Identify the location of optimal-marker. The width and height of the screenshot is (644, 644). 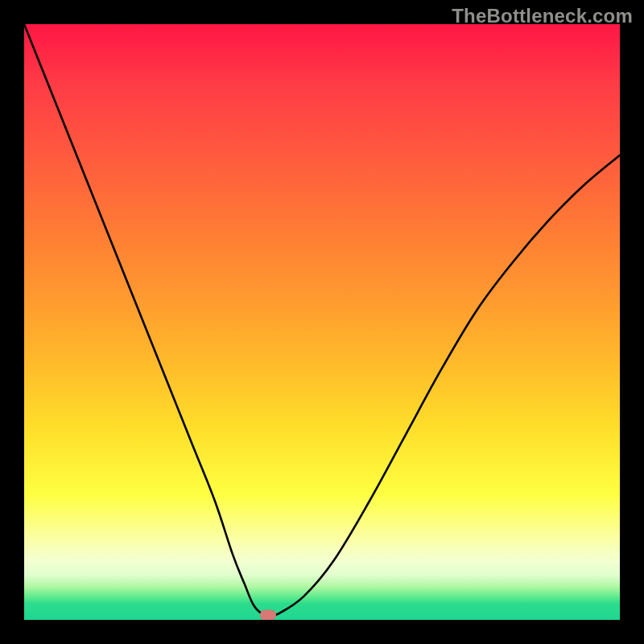
(268, 615).